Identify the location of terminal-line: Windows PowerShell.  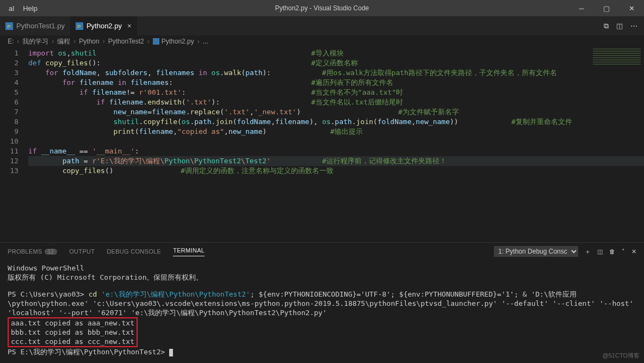
(322, 268).